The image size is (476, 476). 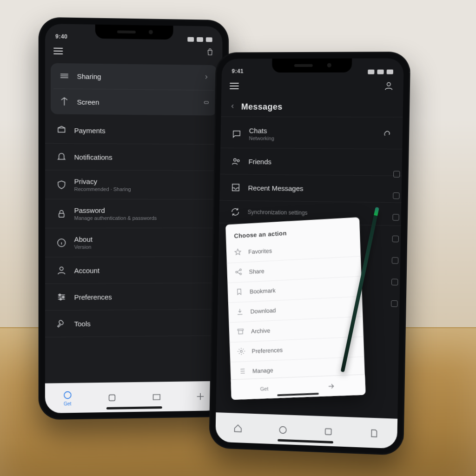 I want to click on sheet-label: Share, so click(x=257, y=271).